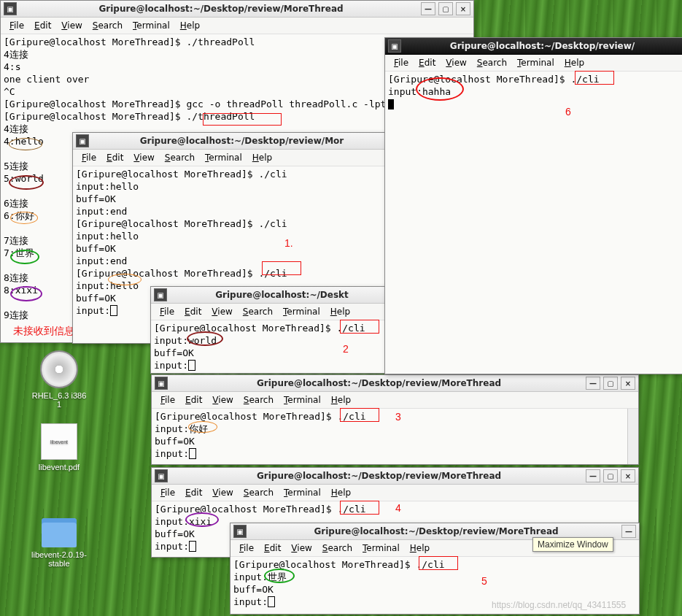  I want to click on window-titlebar: ▣ Gripure@localhost:~/Desktop/review/Mor, so click(233, 142).